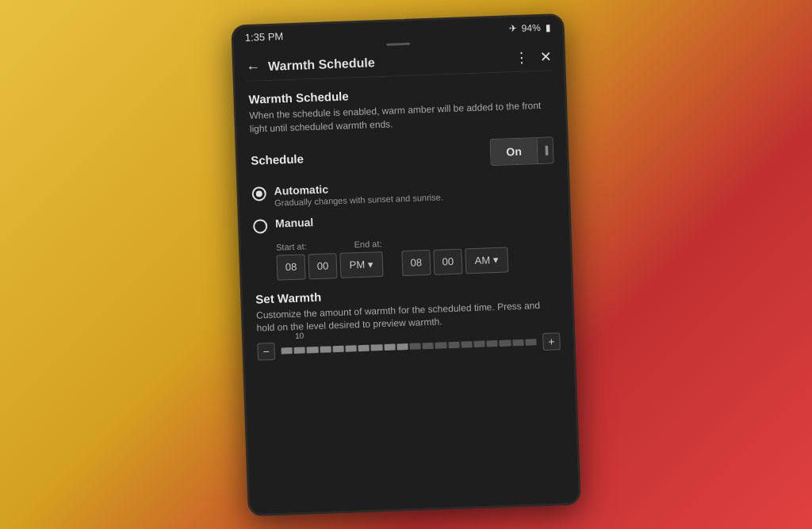 The image size is (812, 529). What do you see at coordinates (409, 346) in the screenshot?
I see `warmth-slider-container: − 10` at bounding box center [409, 346].